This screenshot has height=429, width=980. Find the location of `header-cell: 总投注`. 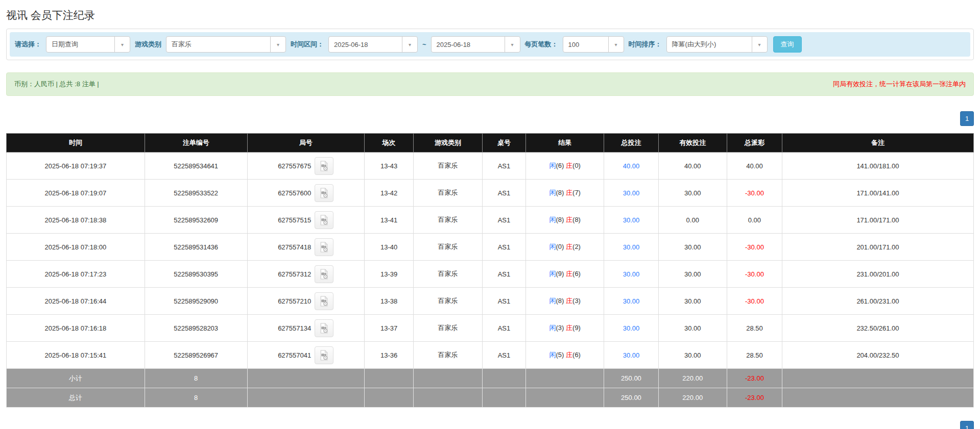

header-cell: 总投注 is located at coordinates (631, 143).